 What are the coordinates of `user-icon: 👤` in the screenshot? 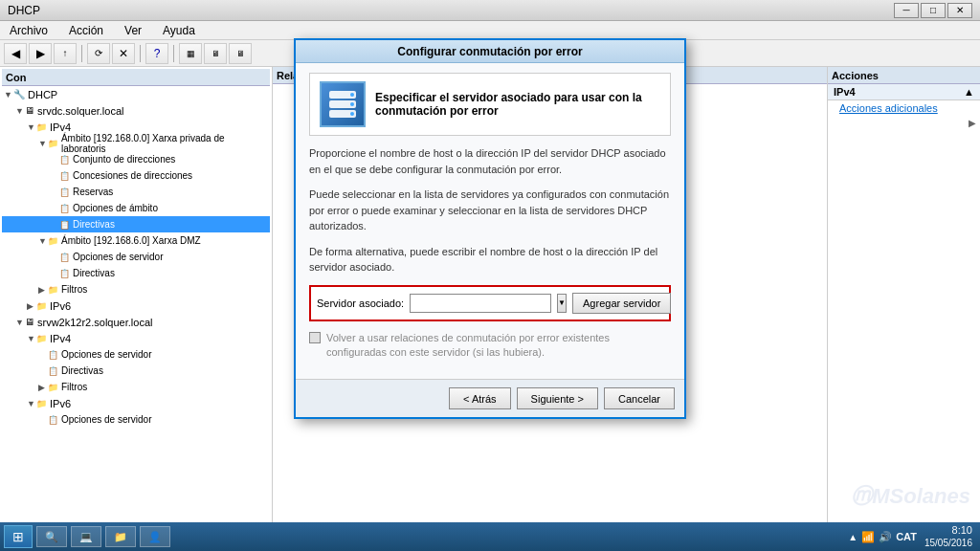 It's located at (155, 538).